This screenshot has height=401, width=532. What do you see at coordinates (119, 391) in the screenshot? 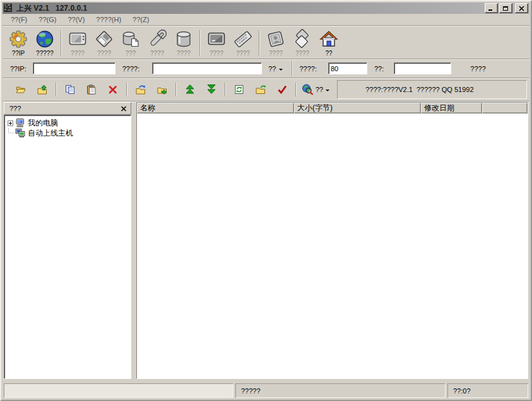
I see `status-progress-box` at bounding box center [119, 391].